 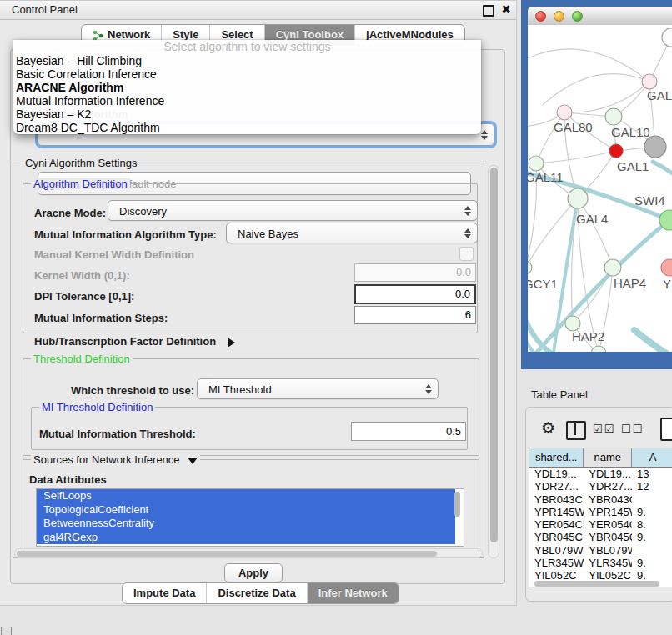 I want to click on algorithm-option: Basic Correlation Inference, so click(x=247, y=74).